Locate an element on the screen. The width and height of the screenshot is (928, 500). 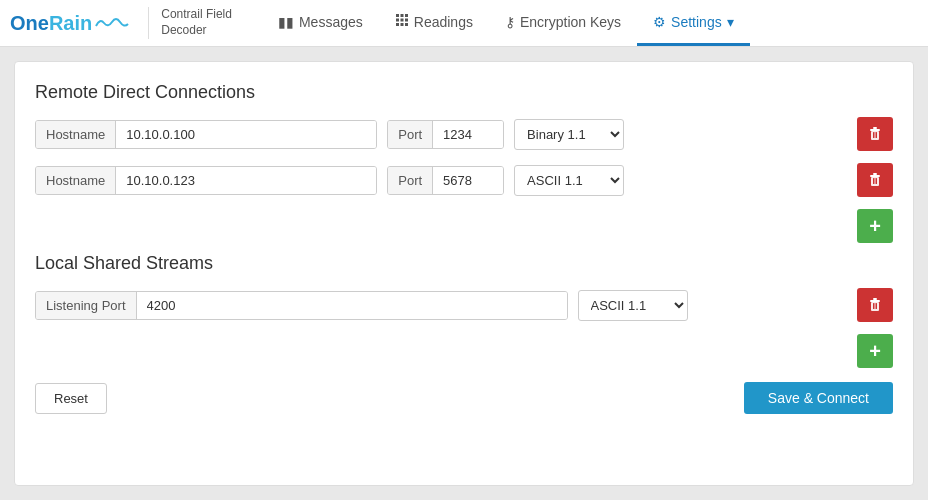
save-button: Save & Connect is located at coordinates (818, 398).